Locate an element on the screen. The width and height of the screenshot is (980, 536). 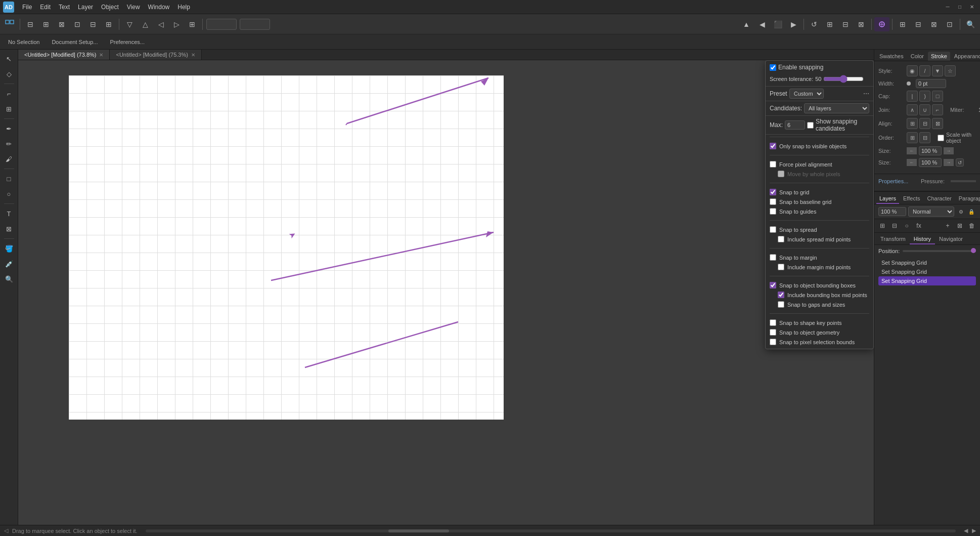
align-left-btn: ⊟ is located at coordinates (30, 24).